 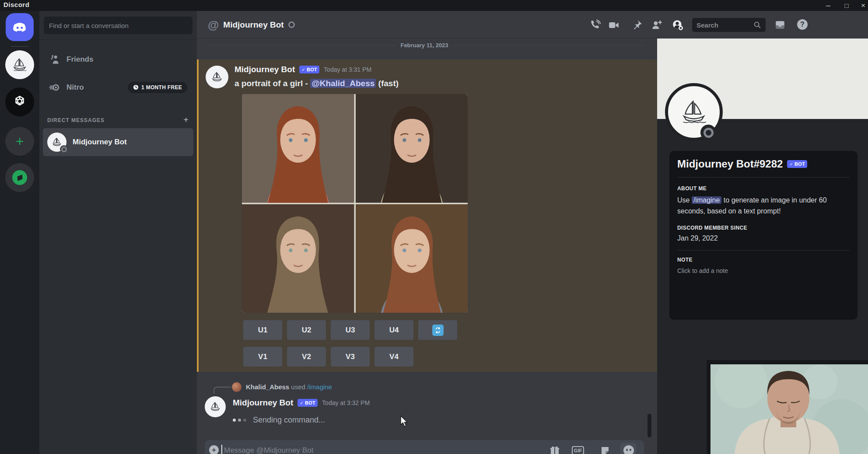 What do you see at coordinates (350, 330) in the screenshot?
I see `upscale-button-row: U1 U2 U3 U4` at bounding box center [350, 330].